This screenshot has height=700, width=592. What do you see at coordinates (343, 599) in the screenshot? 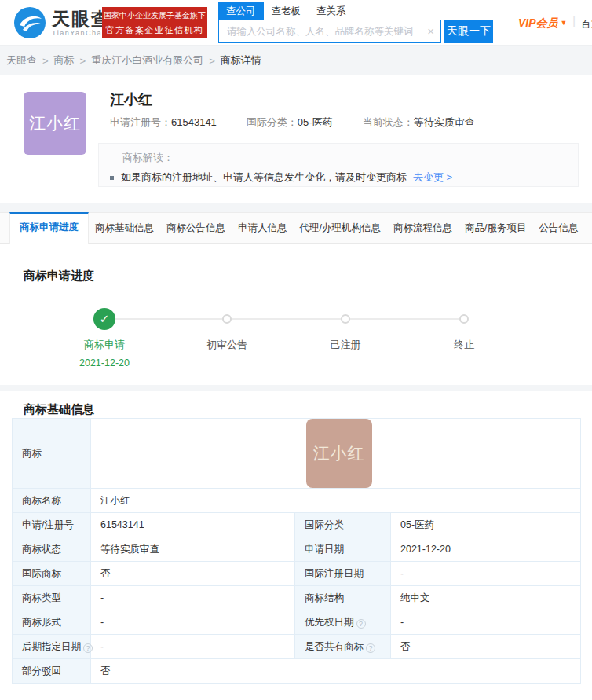
I see `field-label: 商标结构` at bounding box center [343, 599].